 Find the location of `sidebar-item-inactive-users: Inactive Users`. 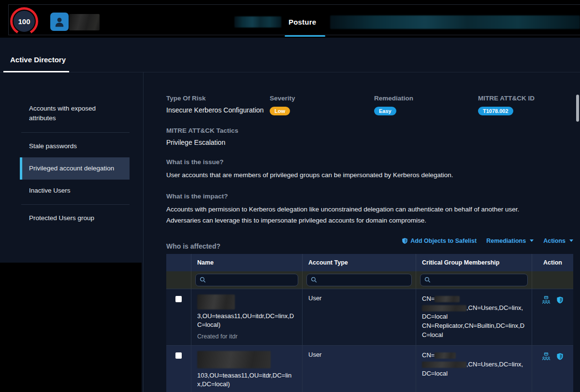

sidebar-item-inactive-users: Inactive Users is located at coordinates (75, 191).